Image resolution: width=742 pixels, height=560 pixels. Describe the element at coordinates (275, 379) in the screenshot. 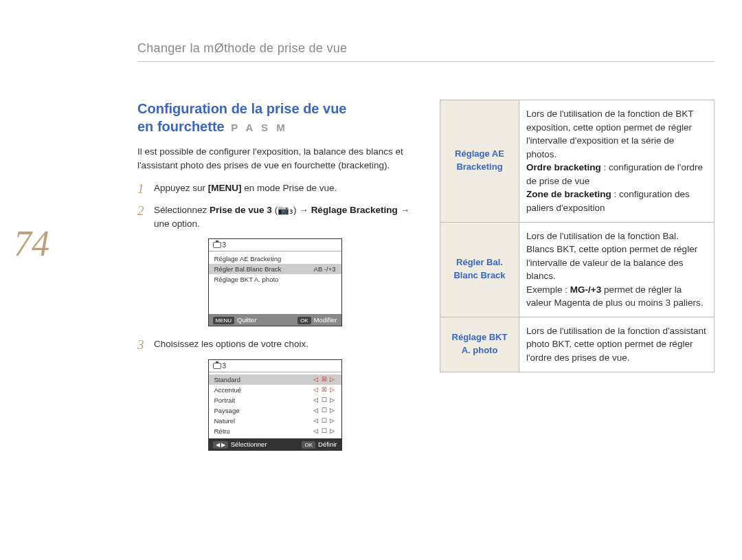

I see `option-row-selected: Standard◁ ☒ ▷` at that location.